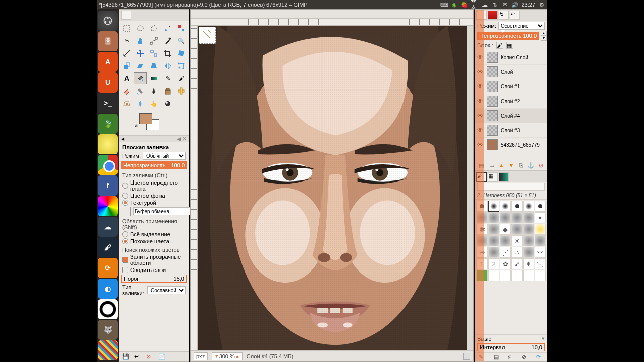  What do you see at coordinates (181, 28) in the screenshot?
I see `bycolor-select-tool` at bounding box center [181, 28].